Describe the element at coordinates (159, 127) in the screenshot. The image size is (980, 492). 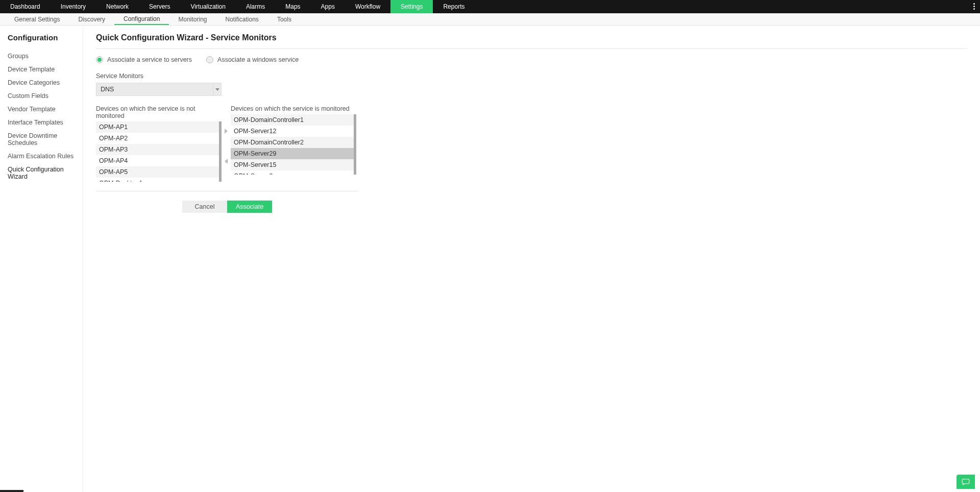
I see `list-item: OPM-AP1` at that location.